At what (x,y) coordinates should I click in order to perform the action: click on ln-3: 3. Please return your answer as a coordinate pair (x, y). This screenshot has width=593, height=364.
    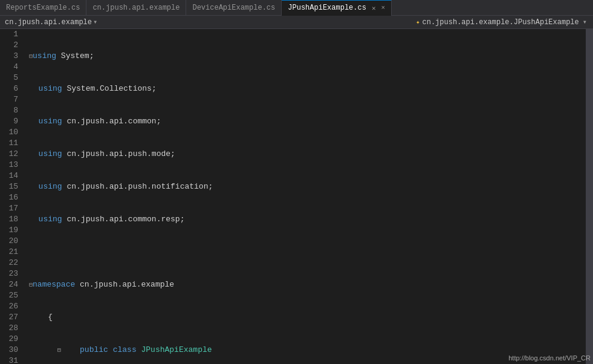
    Looking at the image, I should click on (9, 56).